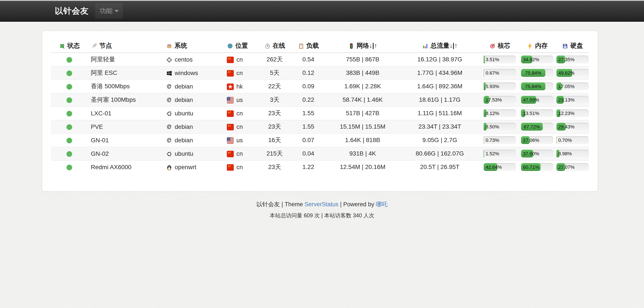  What do you see at coordinates (440, 86) in the screenshot?
I see `traffic-value: 1.64G | 892.36M` at bounding box center [440, 86].